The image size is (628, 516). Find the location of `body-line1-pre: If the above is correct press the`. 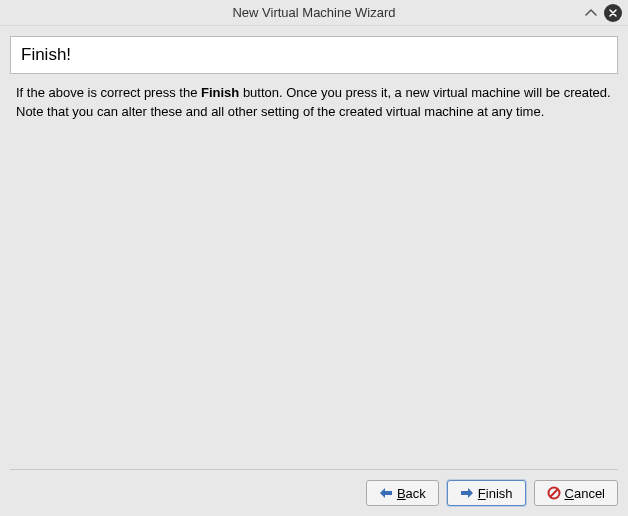

body-line1-pre: If the above is correct press the is located at coordinates (108, 92).